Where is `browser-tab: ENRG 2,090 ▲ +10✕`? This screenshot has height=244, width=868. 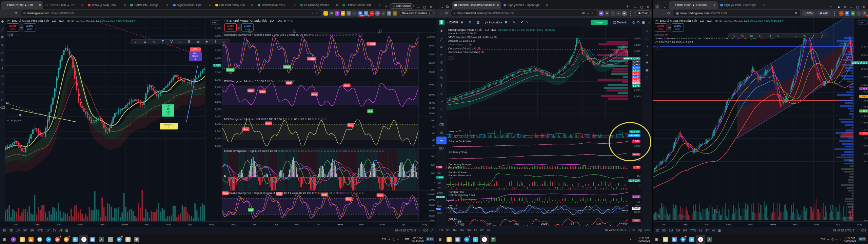 browser-tab: ENRG 2,090 ▲ +10✕ is located at coordinates (22, 5).